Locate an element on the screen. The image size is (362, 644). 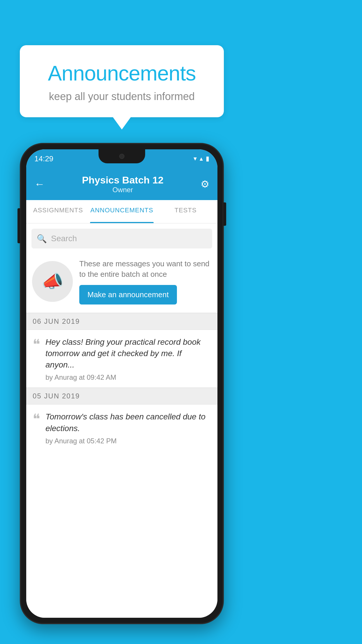
app-bar-center: Physics Batch 12 Owner is located at coordinates (123, 184).